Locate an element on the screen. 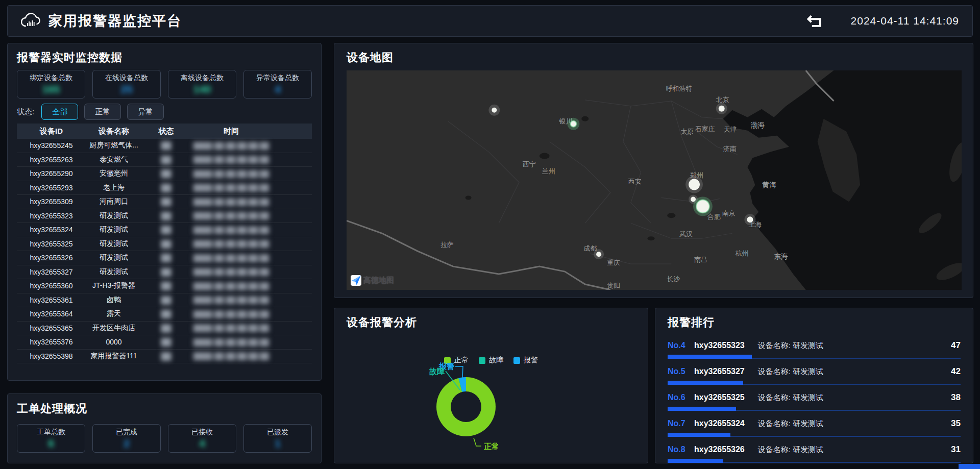  cloud-signal-icon is located at coordinates (31, 21).